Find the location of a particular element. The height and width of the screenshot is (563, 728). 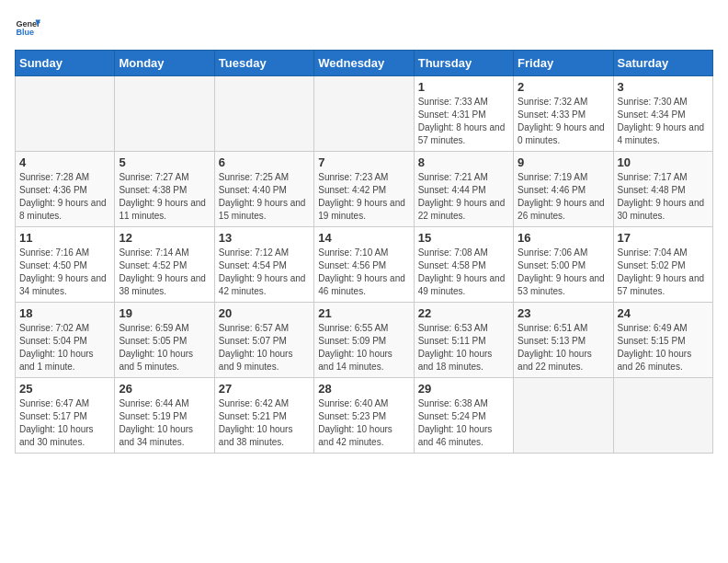

calendar-cell: 28Sunrise: 6:40 AMSunset: 5:23 PMDayligh… is located at coordinates (364, 416).